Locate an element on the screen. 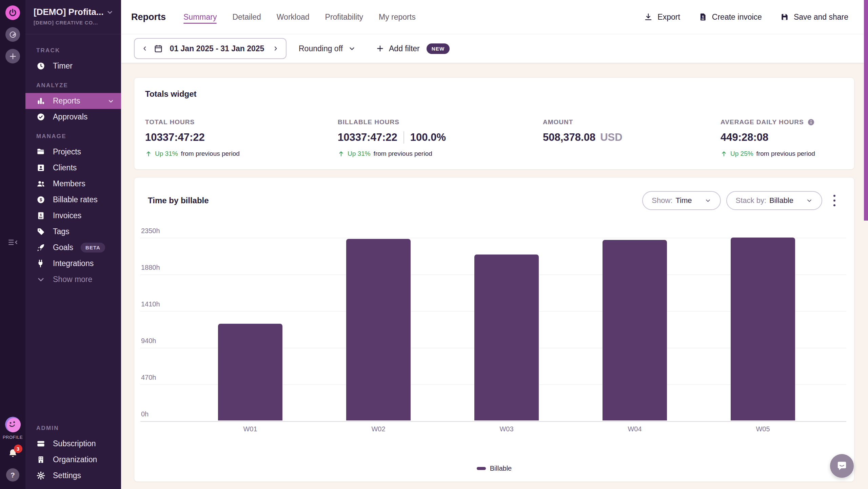 This screenshot has width=868, height=489. bar-W05 is located at coordinates (763, 329).